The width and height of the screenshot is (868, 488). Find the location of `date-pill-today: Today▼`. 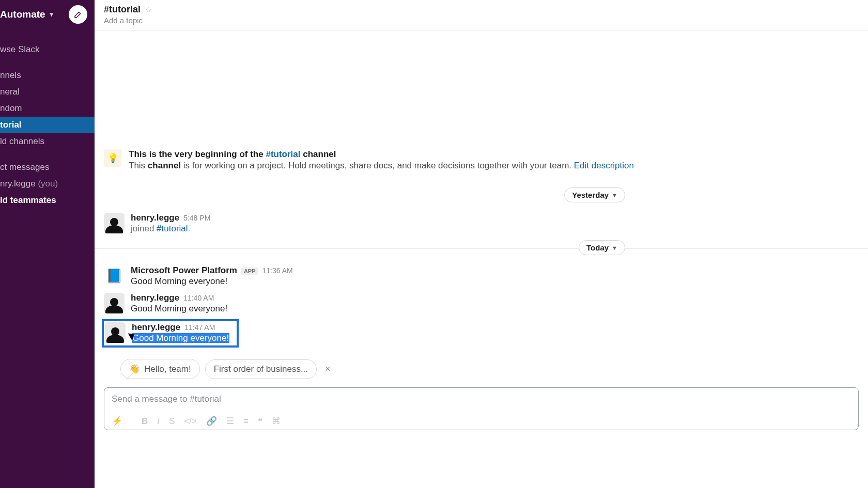

date-pill-today: Today▼ is located at coordinates (602, 248).